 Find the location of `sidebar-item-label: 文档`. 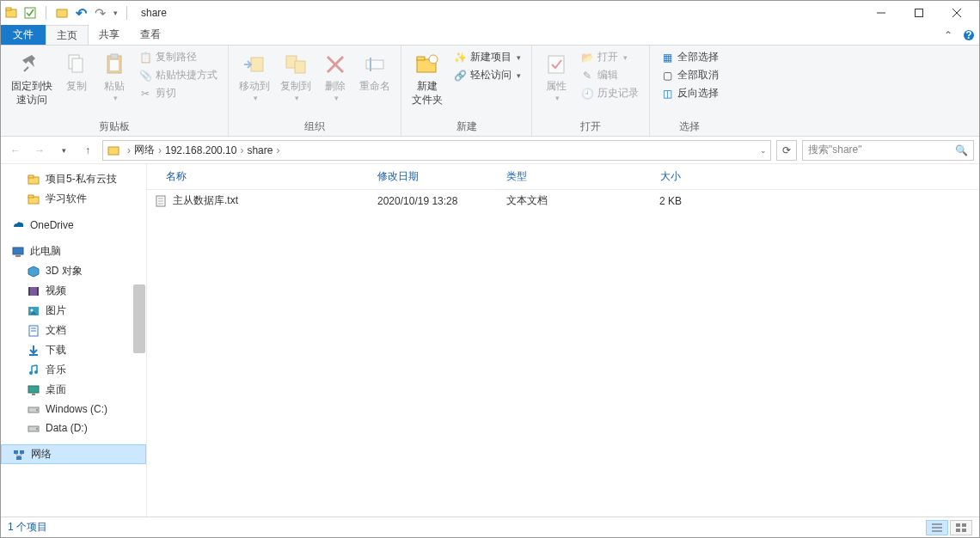

sidebar-item-label: 文档 is located at coordinates (56, 330).